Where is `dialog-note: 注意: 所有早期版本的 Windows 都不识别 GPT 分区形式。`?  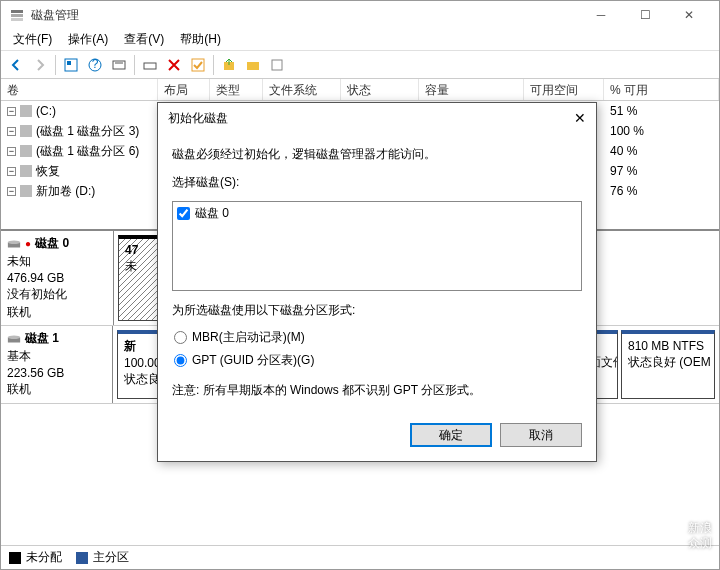 dialog-note: 注意: 所有早期版本的 Windows 都不识别 GPT 分区形式。 is located at coordinates (377, 390).